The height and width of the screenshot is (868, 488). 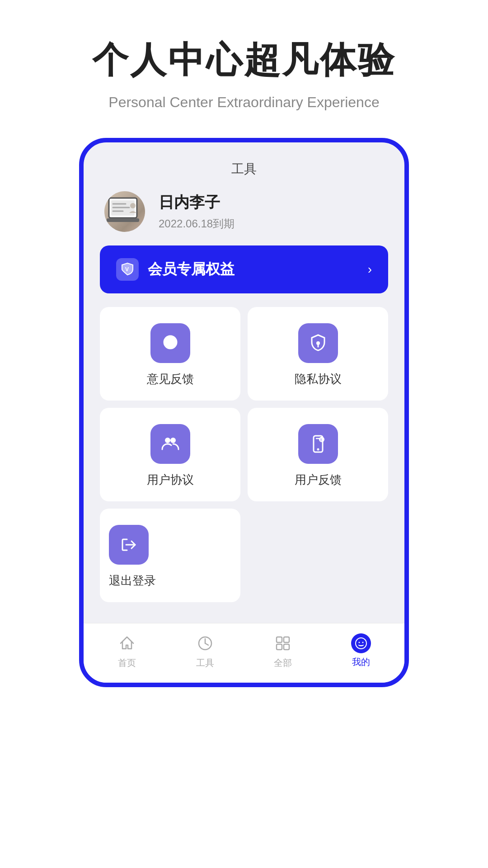 What do you see at coordinates (205, 663) in the screenshot?
I see `nav-label-tools: 工具` at bounding box center [205, 663].